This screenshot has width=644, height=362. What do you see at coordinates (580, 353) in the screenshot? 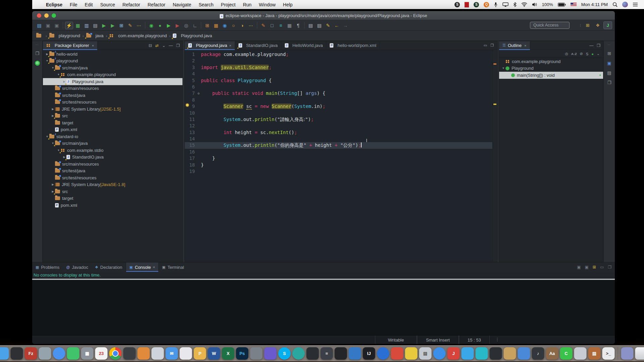
I see `dock-automator-icon` at bounding box center [580, 353].